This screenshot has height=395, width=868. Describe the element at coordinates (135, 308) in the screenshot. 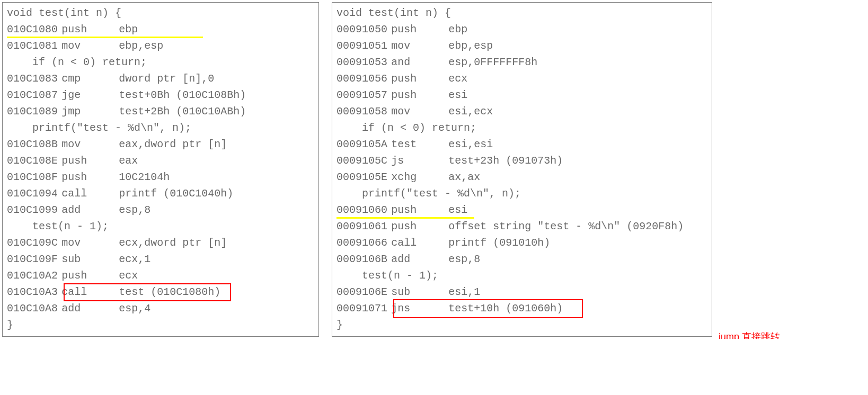

I see `operand: esp,4` at that location.